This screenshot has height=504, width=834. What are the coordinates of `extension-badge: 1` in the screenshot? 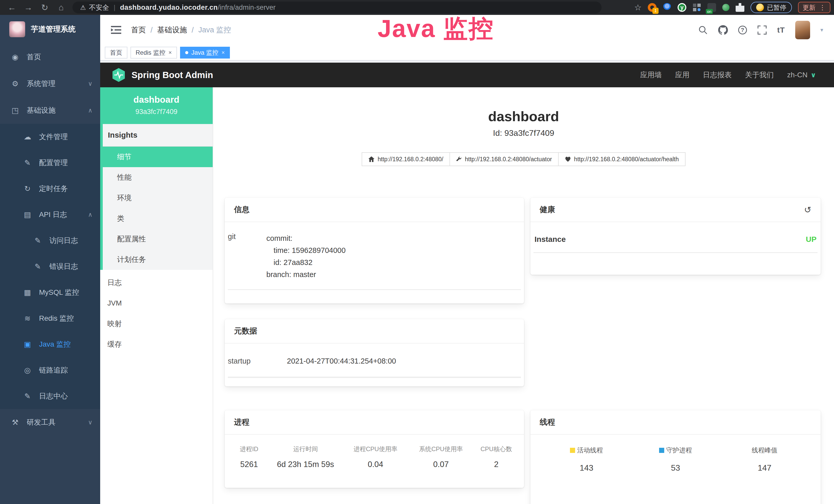 It's located at (655, 11).